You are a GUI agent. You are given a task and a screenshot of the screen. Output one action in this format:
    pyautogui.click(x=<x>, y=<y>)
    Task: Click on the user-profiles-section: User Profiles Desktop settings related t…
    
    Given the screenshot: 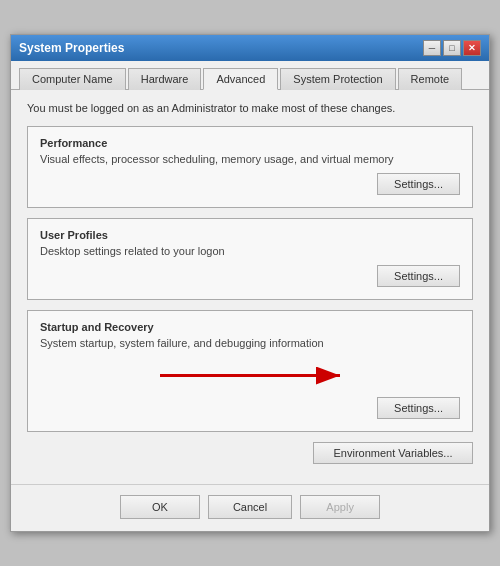 What is the action you would take?
    pyautogui.click(x=250, y=259)
    